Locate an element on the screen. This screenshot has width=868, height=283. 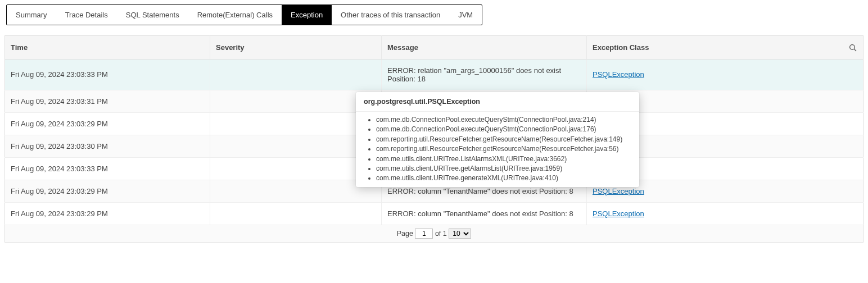
table-row: Fri Aug 09, 2024 23:03:33 PMERROR: relat… is located at coordinates (434, 74).